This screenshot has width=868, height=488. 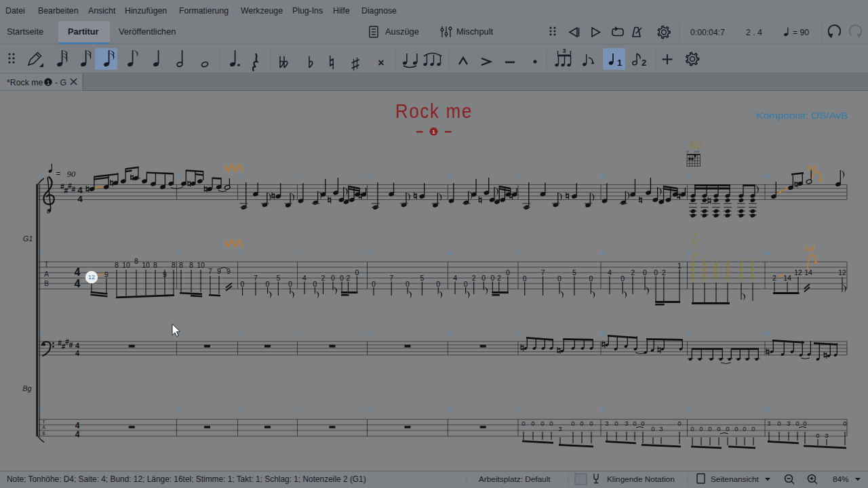 I want to click on svg-text: - G, so click(x=61, y=83).